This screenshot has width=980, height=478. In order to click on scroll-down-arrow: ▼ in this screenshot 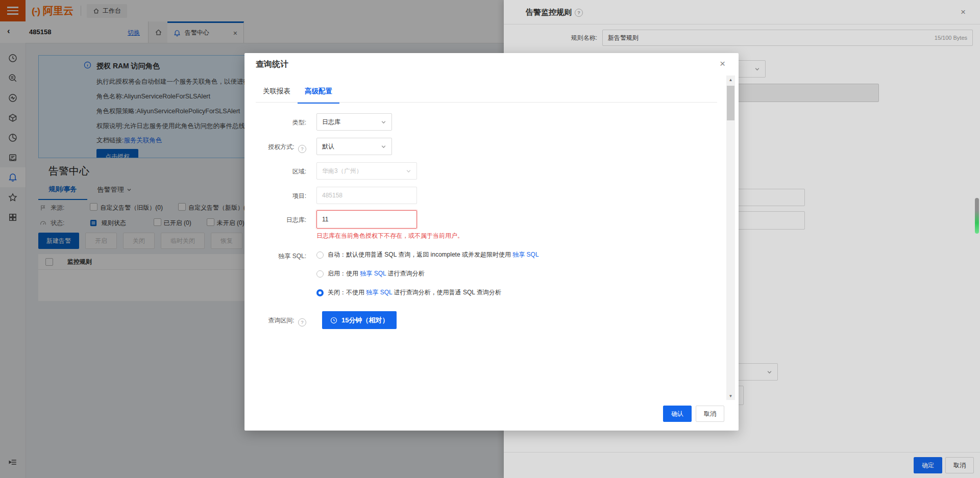, I will do `click(731, 396)`.